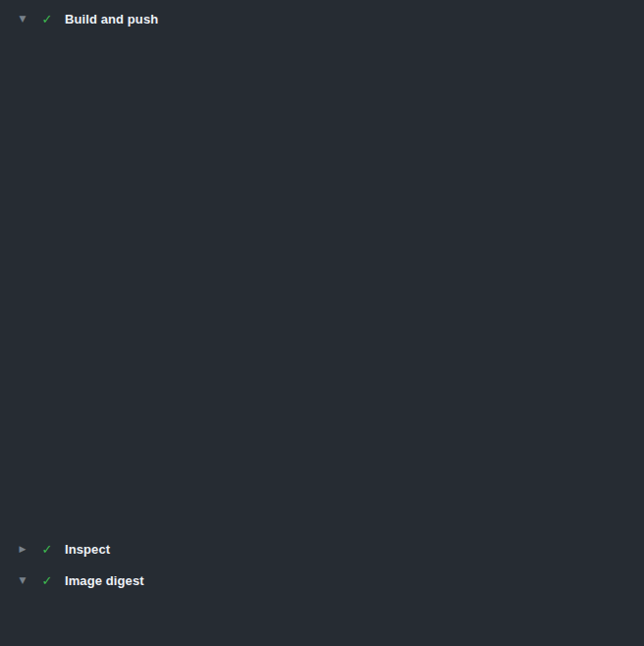  I want to click on log-line: 40 #5 0.060 Hello world!, so click(322, 517).